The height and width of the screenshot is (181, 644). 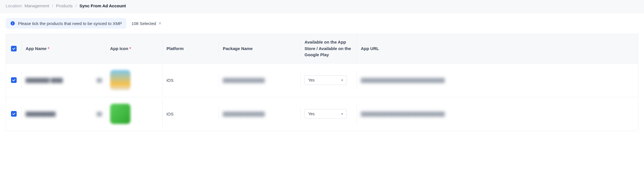 I want to click on header-app-url: App URL, so click(x=498, y=48).